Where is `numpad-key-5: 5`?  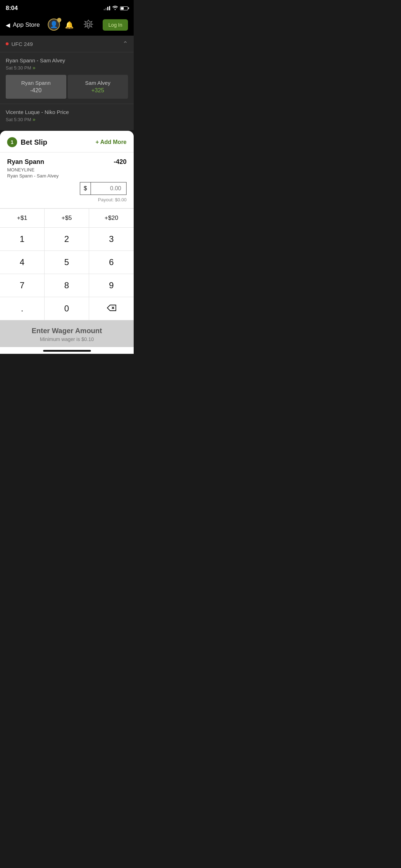 numpad-key-5: 5 is located at coordinates (67, 262).